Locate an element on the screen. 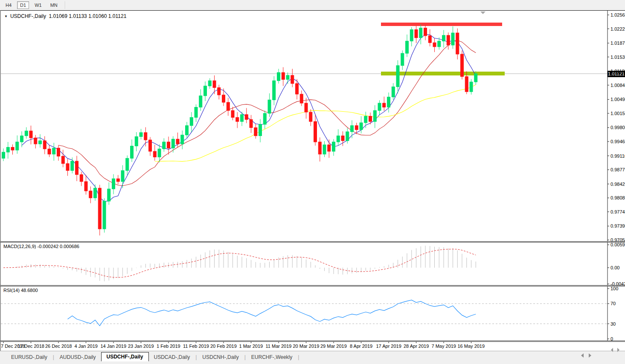 The height and width of the screenshot is (364, 625). panel-separator-rsi is located at coordinates (312, 286).